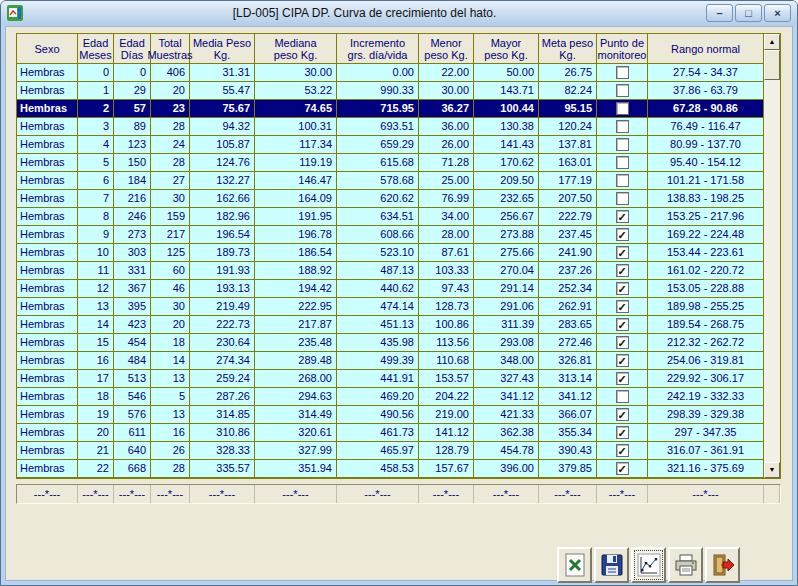 The image size is (798, 586). Describe the element at coordinates (446, 217) in the screenshot. I see `cell: 34.00` at that location.